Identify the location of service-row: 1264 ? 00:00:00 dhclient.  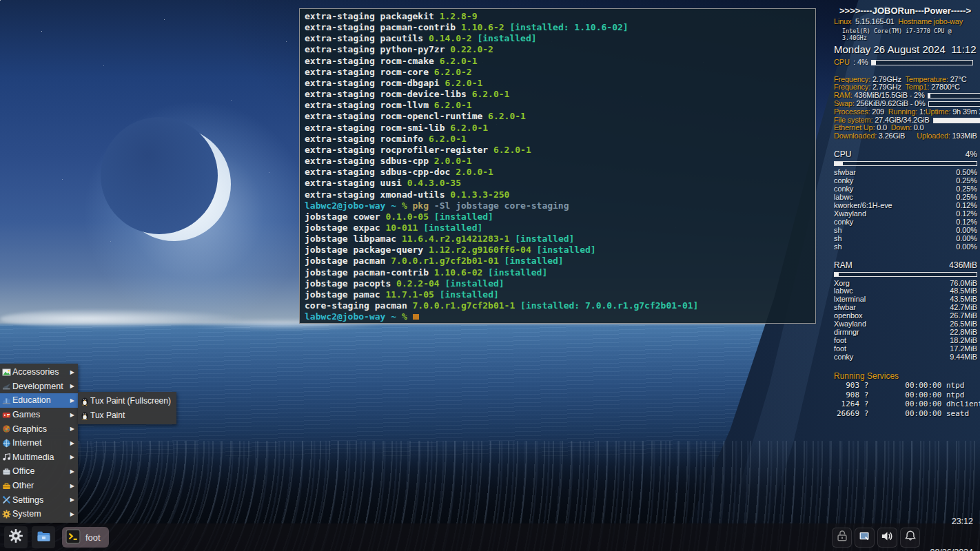
(907, 405).